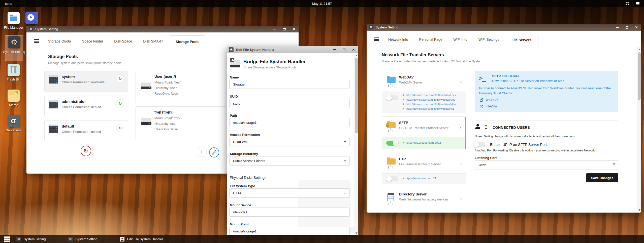 Image resolution: width=644 pixels, height=243 pixels. I want to click on add-fsh-button: +, so click(202, 152).